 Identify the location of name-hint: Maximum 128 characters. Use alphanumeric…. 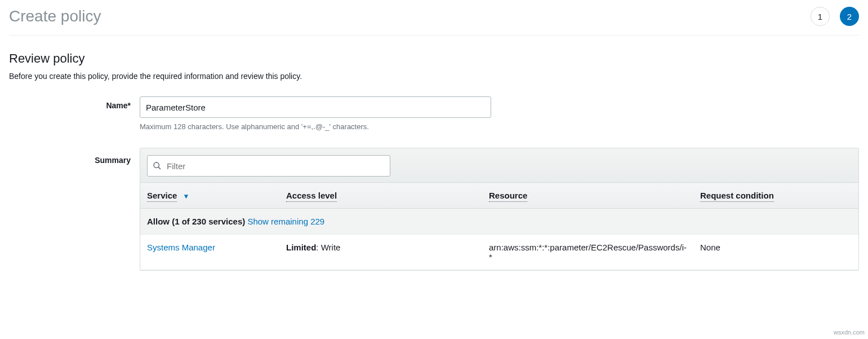
(315, 126).